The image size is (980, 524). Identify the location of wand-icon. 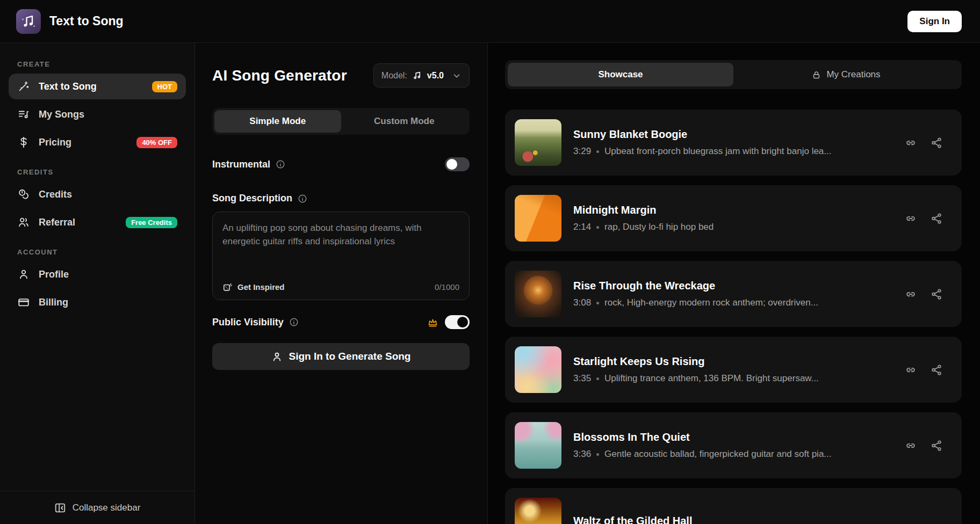
(24, 86).